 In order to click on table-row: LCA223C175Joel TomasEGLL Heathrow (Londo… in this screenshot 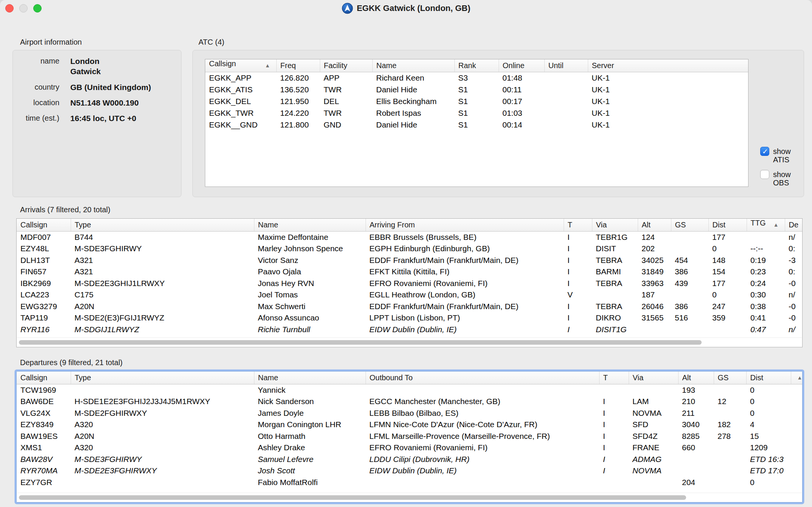, I will do `click(410, 295)`.